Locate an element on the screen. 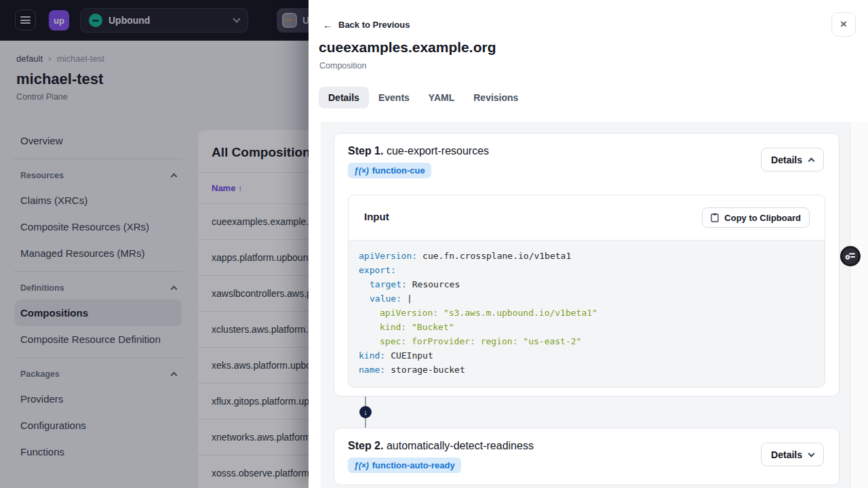 The width and height of the screenshot is (868, 488). step-2-details-button: Details is located at coordinates (792, 454).